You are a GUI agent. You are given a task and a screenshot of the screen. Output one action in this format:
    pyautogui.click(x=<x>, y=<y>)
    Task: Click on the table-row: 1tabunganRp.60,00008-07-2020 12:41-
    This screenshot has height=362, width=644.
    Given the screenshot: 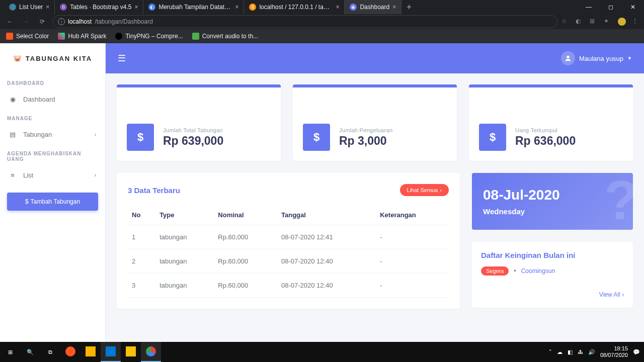 What is the action you would take?
    pyautogui.click(x=288, y=237)
    